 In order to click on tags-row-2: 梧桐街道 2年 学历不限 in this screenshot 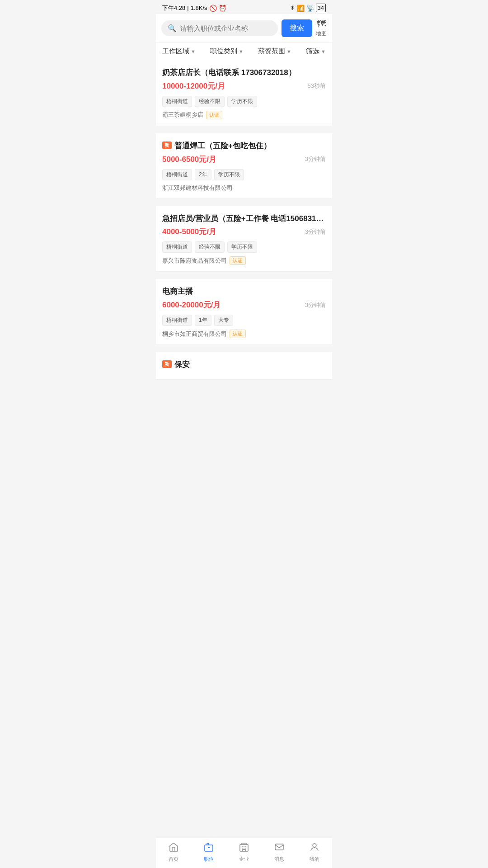, I will do `click(244, 175)`.